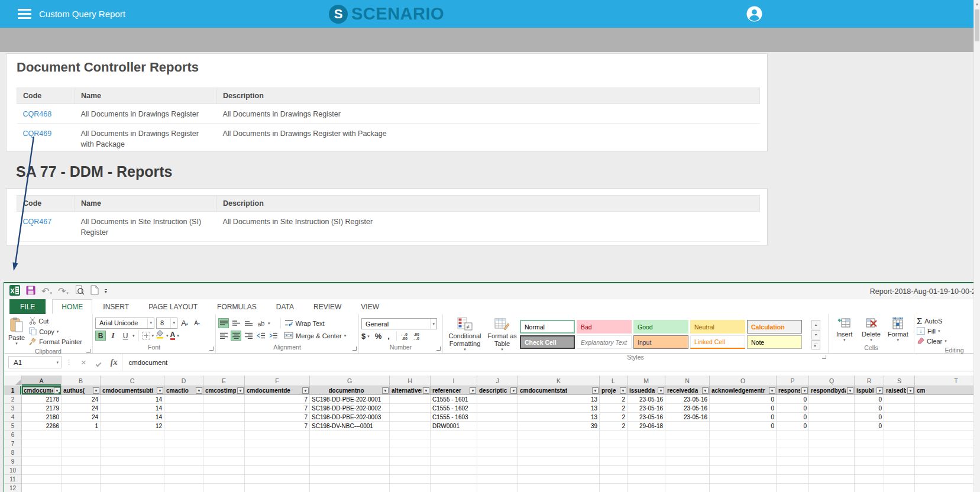 Image resolution: width=980 pixels, height=492 pixels. What do you see at coordinates (41, 381) in the screenshot?
I see `column-A-header: A` at bounding box center [41, 381].